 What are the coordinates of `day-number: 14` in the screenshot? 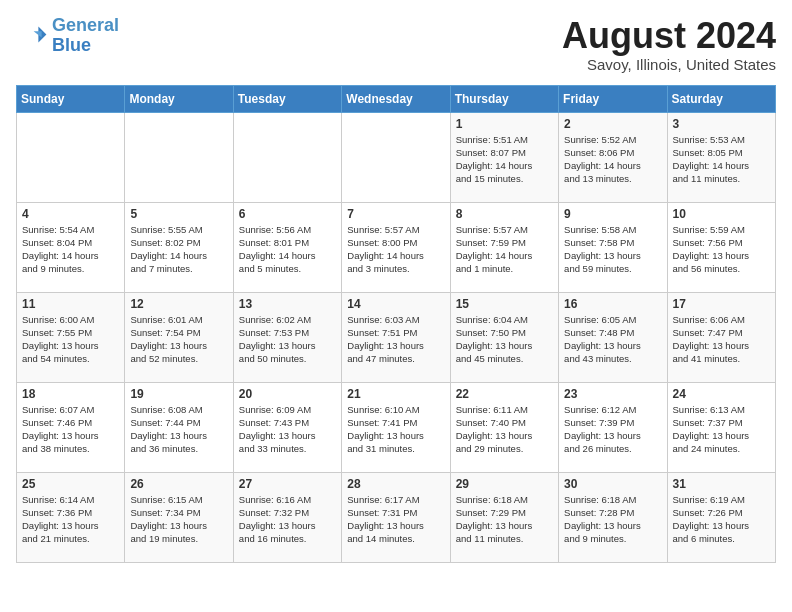 It's located at (396, 304).